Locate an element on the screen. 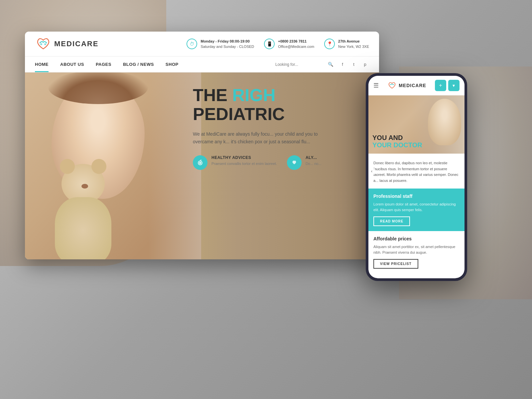  professional-staff-text: Lorem ipsum dolor sit amet, consectetur … is located at coordinates (416, 207).